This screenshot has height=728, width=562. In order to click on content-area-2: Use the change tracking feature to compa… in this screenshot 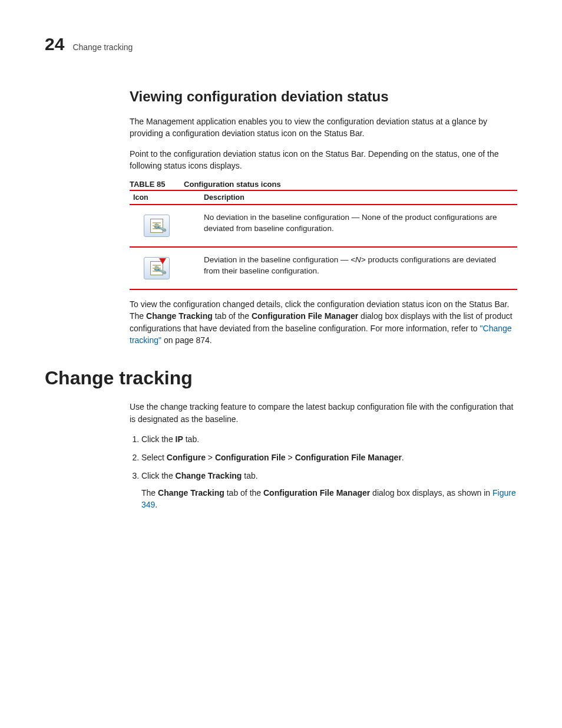, I will do `click(323, 456)`.